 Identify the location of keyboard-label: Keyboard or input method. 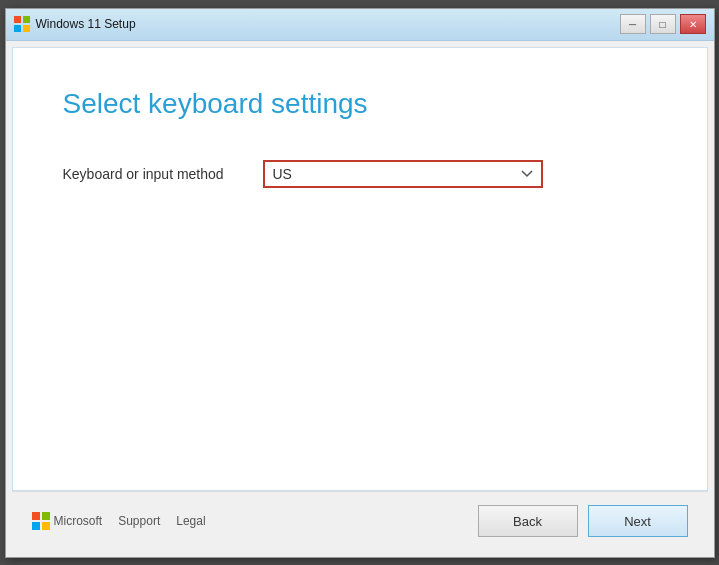
(153, 174).